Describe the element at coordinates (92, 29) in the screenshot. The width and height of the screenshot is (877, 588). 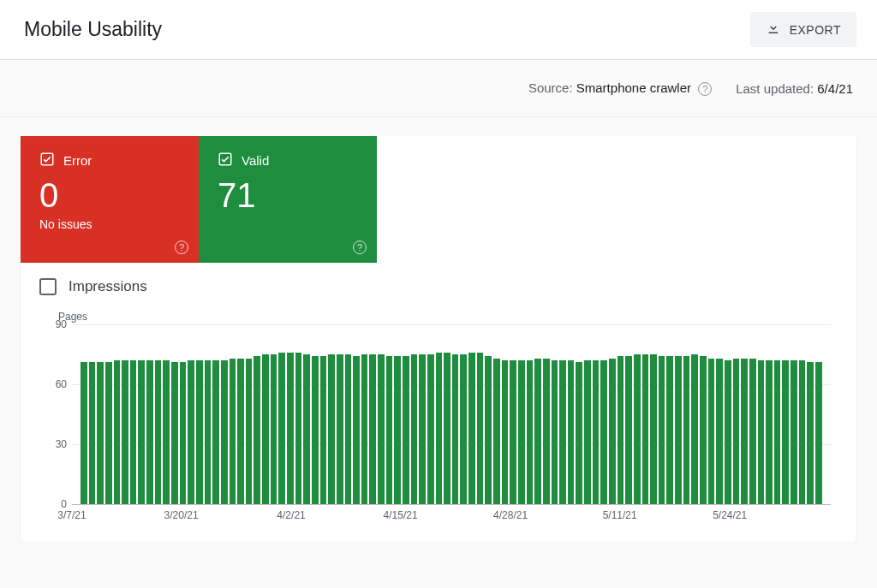
I see `page-title: Mobile Usability` at that location.